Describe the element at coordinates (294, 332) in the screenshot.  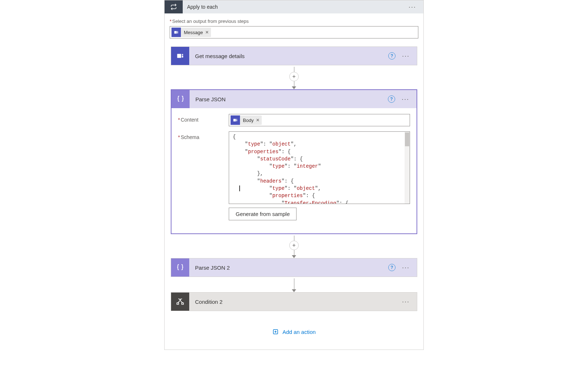
I see `add-an-action-button: Add an action` at that location.